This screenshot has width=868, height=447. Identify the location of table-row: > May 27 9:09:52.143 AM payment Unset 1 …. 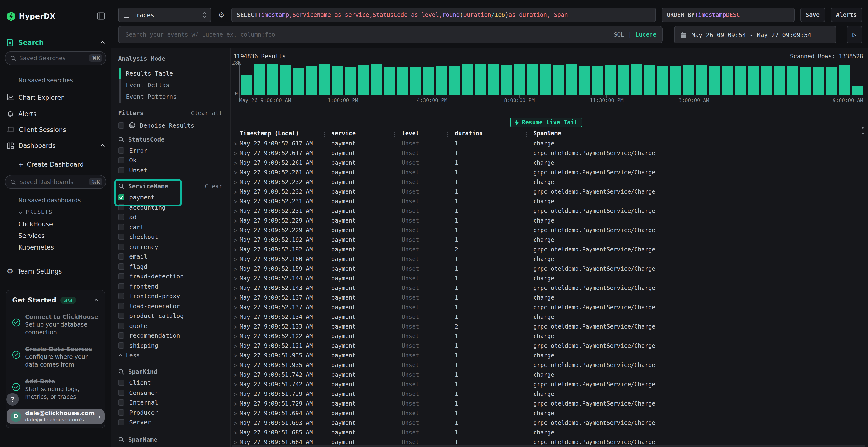
(549, 288).